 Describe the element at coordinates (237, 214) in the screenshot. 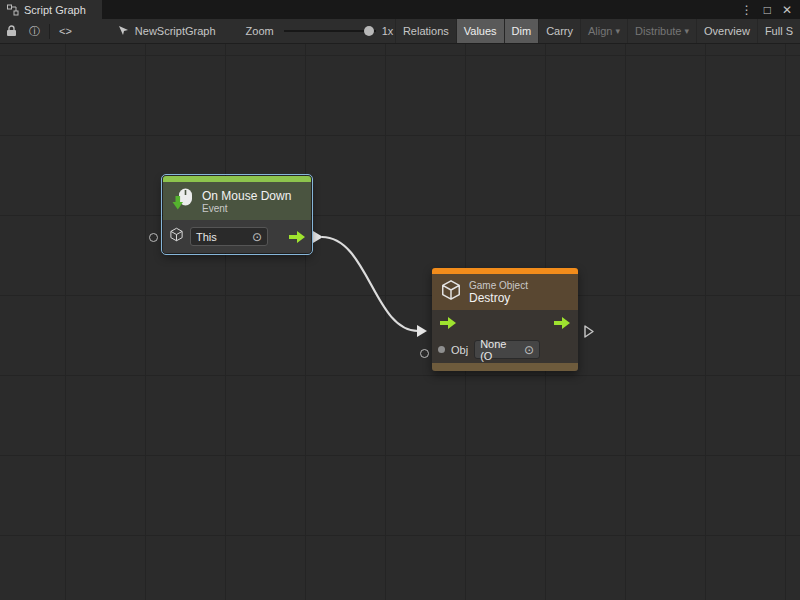

I see `node-on-mouse-down: On Mouse Down Event This ⊙` at that location.